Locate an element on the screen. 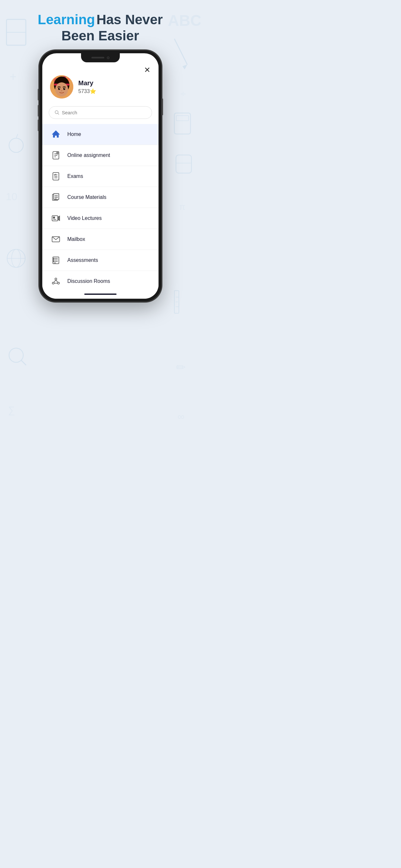 The height and width of the screenshot is (868, 401). svg-text: ABC is located at coordinates (184, 20).